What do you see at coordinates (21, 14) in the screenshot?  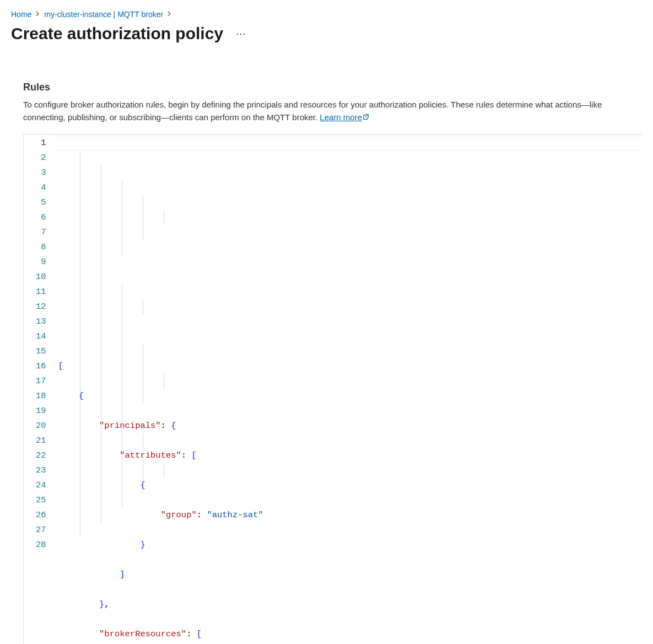 I see `breadcrumb-home: Home` at bounding box center [21, 14].